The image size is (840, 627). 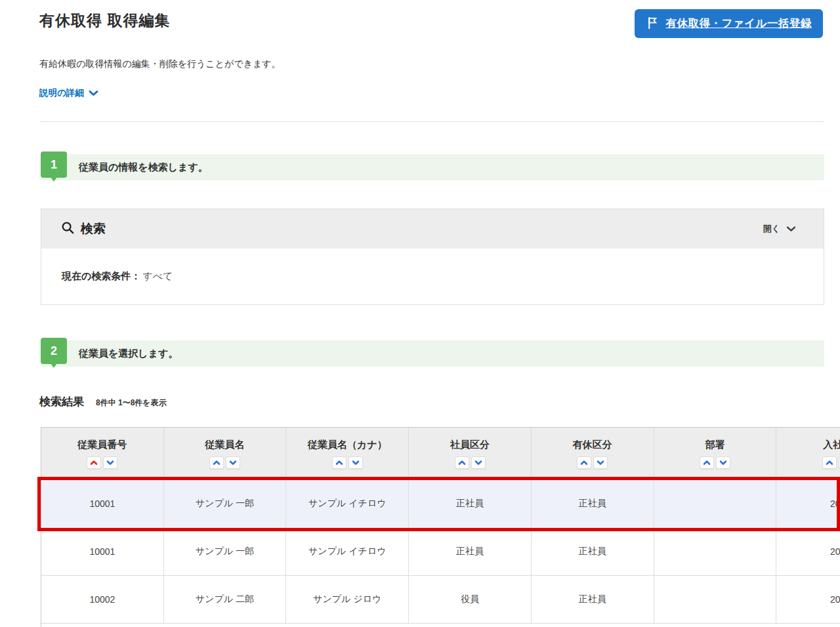 What do you see at coordinates (102, 599) in the screenshot?
I see `cell-employee-number: 10002` at bounding box center [102, 599].